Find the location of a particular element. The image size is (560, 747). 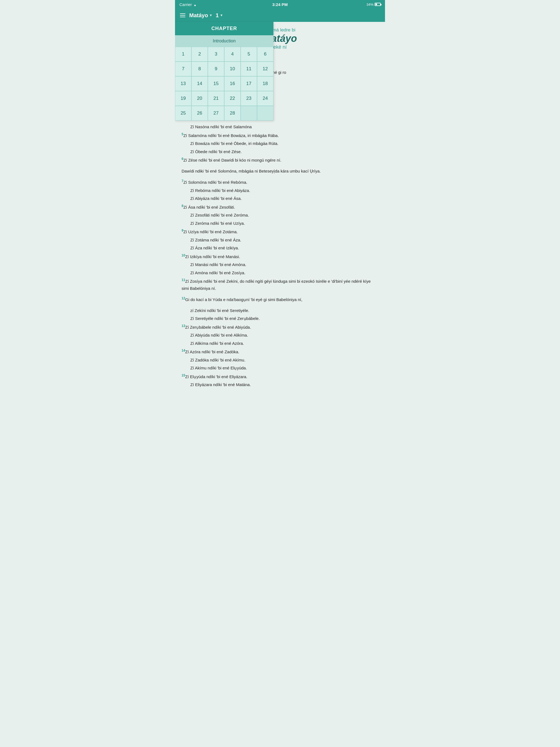

verse-line: Zí Zadóka ndíki 'bi ené Akímu. is located at coordinates (280, 360).